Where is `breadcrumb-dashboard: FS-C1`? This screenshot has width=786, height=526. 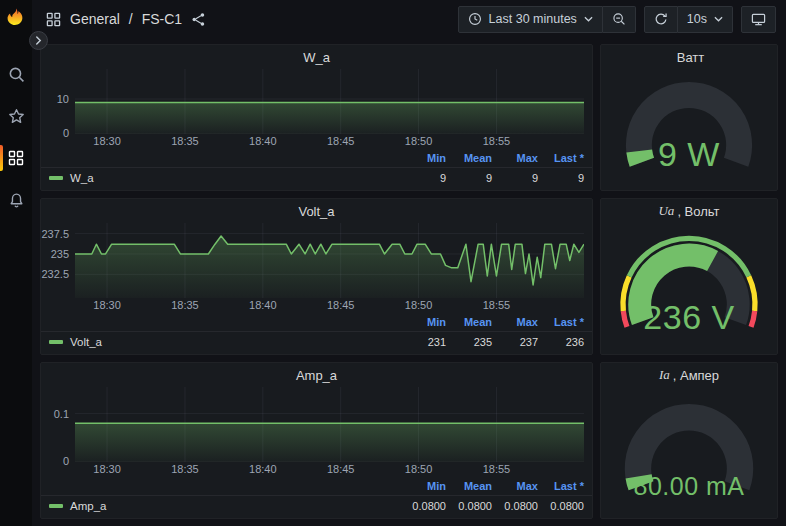
breadcrumb-dashboard: FS-C1 is located at coordinates (162, 19).